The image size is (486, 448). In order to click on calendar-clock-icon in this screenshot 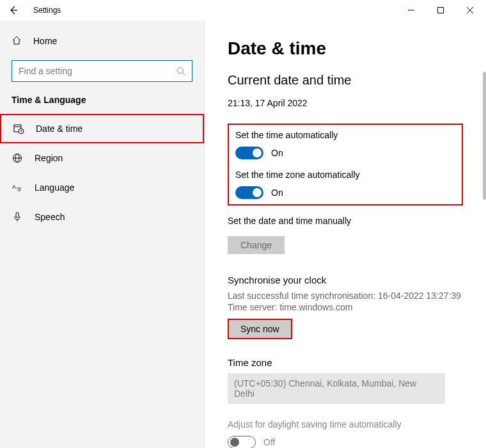, I will do `click(19, 129)`.